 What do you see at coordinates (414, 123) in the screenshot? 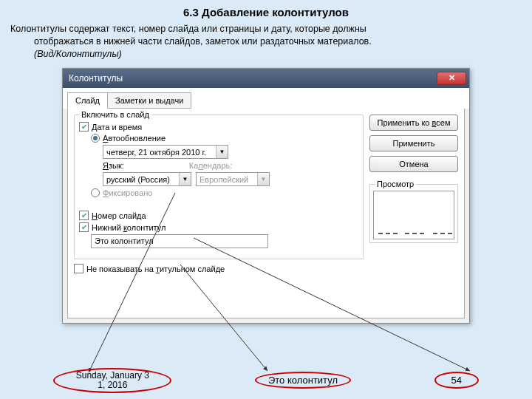
I see `apply-all-button: Применить ко всем` at bounding box center [414, 123].